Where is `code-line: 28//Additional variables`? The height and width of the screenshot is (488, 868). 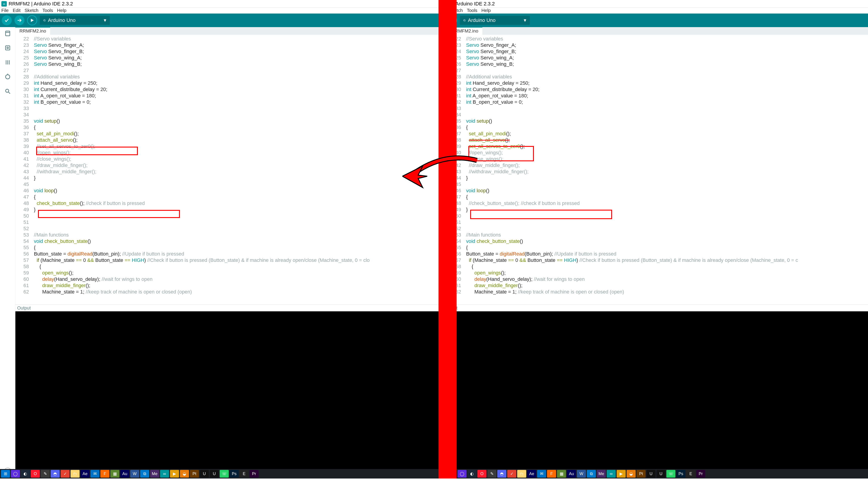
code-line: 28//Additional variables is located at coordinates (662, 77).